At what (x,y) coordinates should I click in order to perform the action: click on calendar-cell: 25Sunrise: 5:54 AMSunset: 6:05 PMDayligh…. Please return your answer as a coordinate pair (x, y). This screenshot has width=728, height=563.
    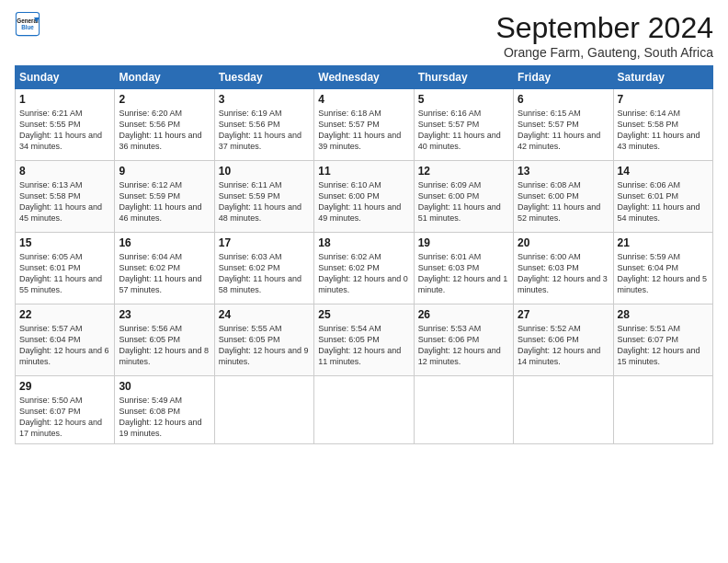
    Looking at the image, I should click on (364, 340).